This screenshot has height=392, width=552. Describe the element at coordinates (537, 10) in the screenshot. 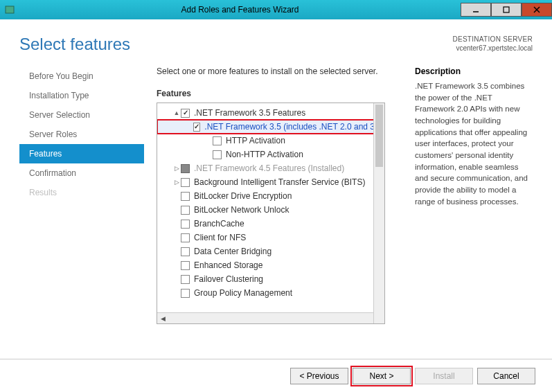

I see `close-button` at that location.